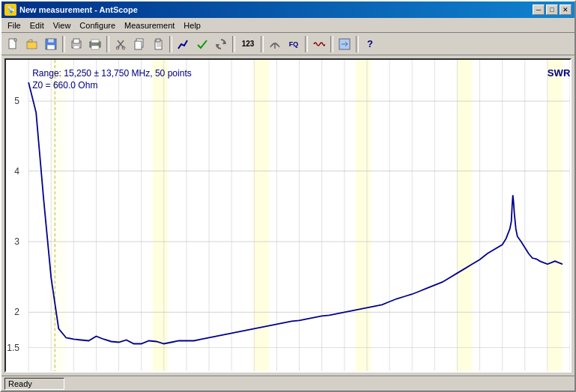 This screenshot has height=392, width=576. What do you see at coordinates (14, 25) in the screenshot?
I see `menu-file: File` at bounding box center [14, 25].